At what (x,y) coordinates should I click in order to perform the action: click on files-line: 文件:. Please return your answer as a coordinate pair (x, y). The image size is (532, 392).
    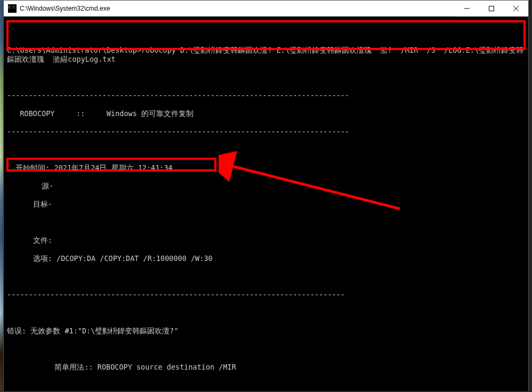
    Looking at the image, I should click on (266, 241).